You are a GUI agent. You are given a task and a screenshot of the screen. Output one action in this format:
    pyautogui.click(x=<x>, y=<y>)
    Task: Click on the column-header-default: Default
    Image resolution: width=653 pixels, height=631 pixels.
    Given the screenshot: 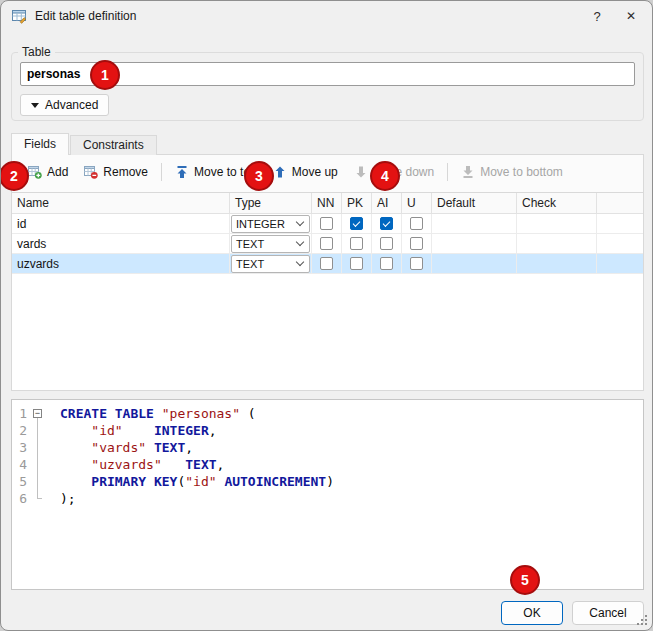 What is the action you would take?
    pyautogui.click(x=474, y=203)
    